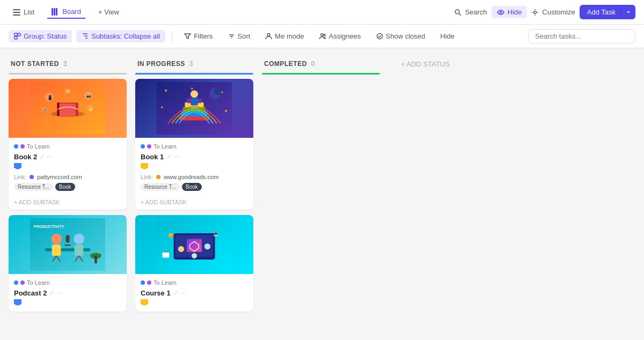 This screenshot has height=340, width=644. What do you see at coordinates (194, 74) in the screenshot?
I see `in-progress-bar` at bounding box center [194, 74].